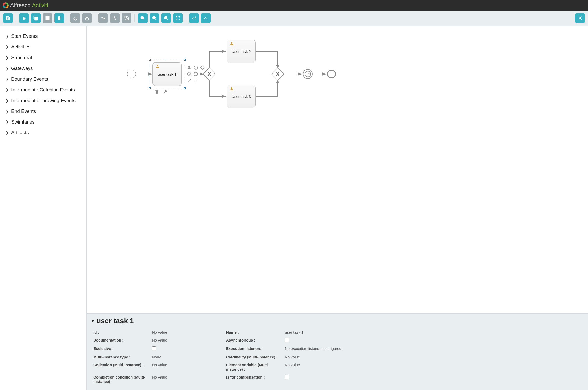 The image size is (588, 390). What do you see at coordinates (87, 18) in the screenshot?
I see `undo-button` at bounding box center [87, 18].